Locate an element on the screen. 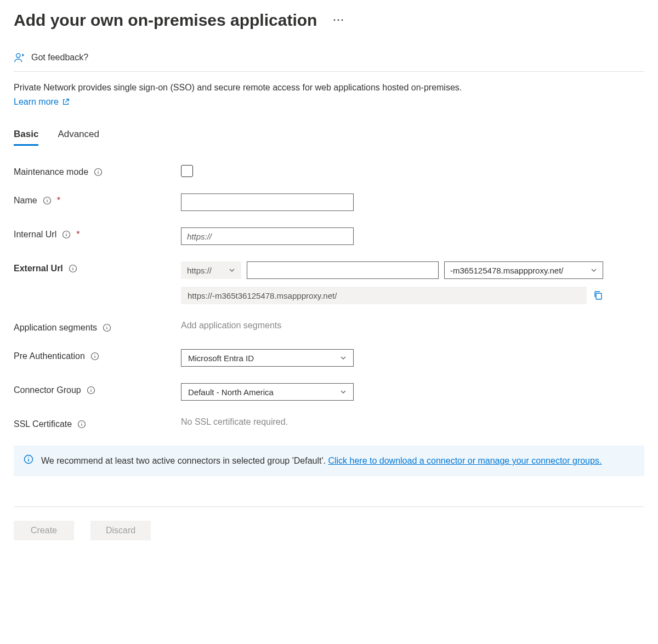  tabs: Basic Advanced is located at coordinates (329, 137).